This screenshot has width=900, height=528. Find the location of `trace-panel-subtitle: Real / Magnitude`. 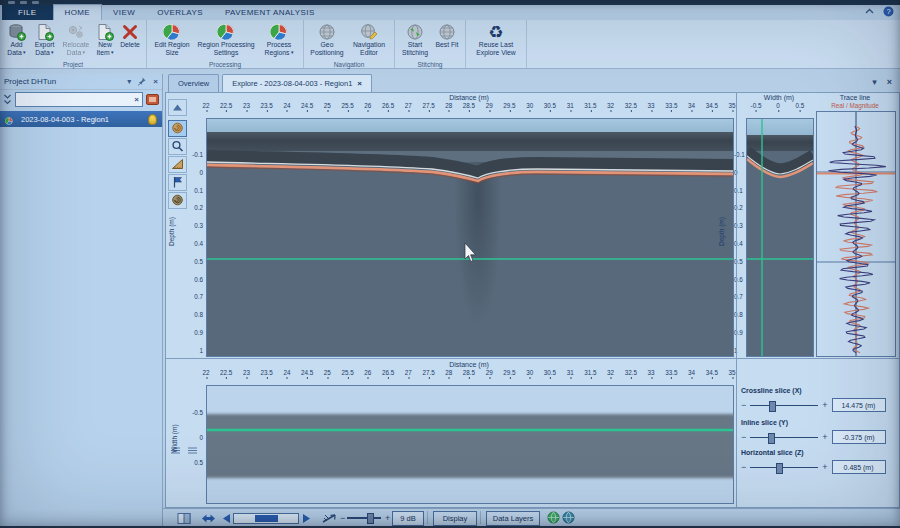

trace-panel-subtitle: Real / Magnitude is located at coordinates (855, 106).